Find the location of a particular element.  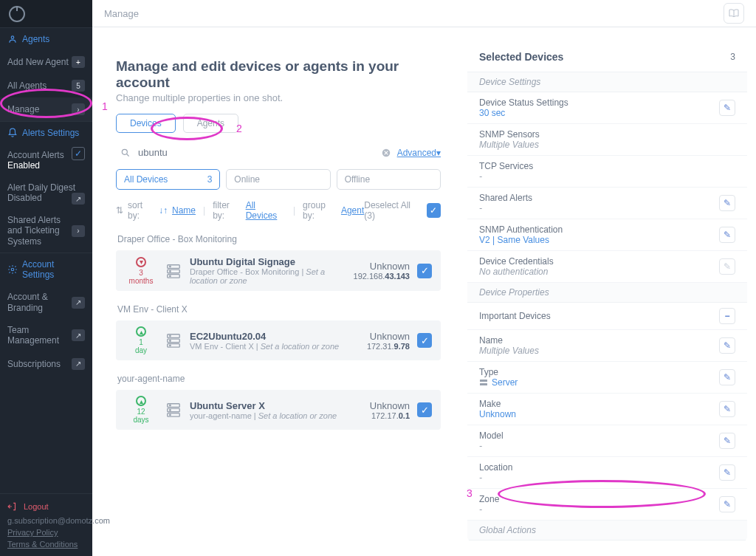

select-all-checkbox: ✓ is located at coordinates (434, 210).